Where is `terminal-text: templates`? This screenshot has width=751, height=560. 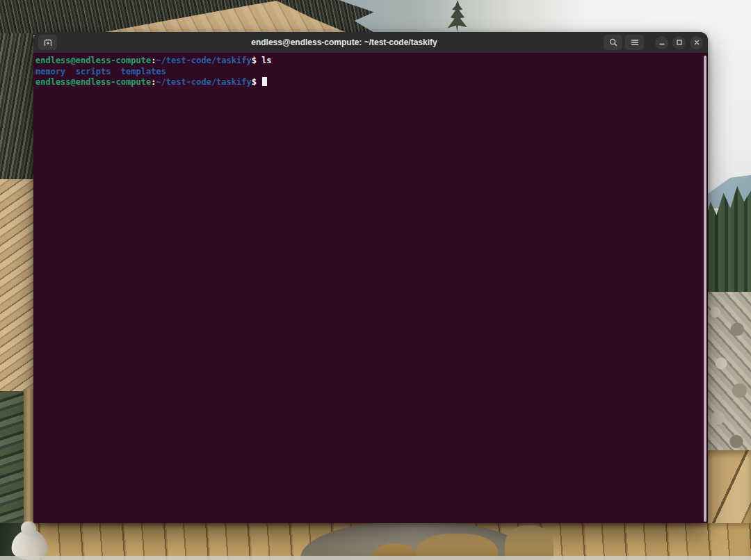 terminal-text: templates is located at coordinates (143, 72).